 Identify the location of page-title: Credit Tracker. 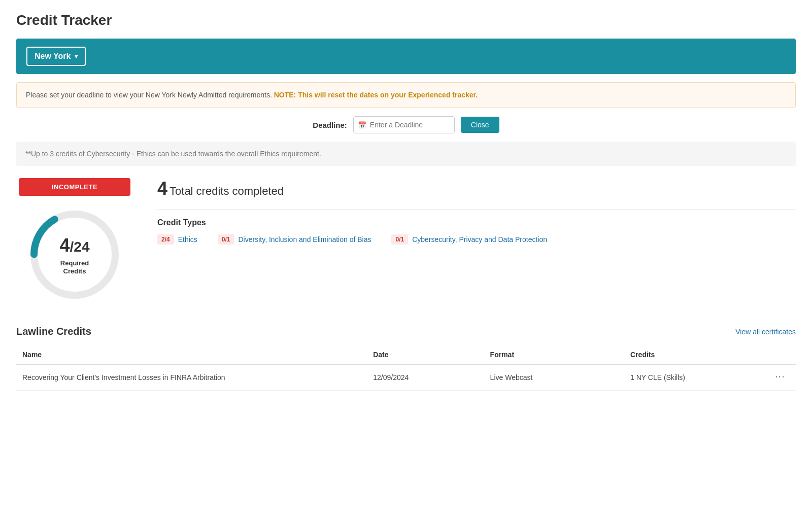
(406, 20).